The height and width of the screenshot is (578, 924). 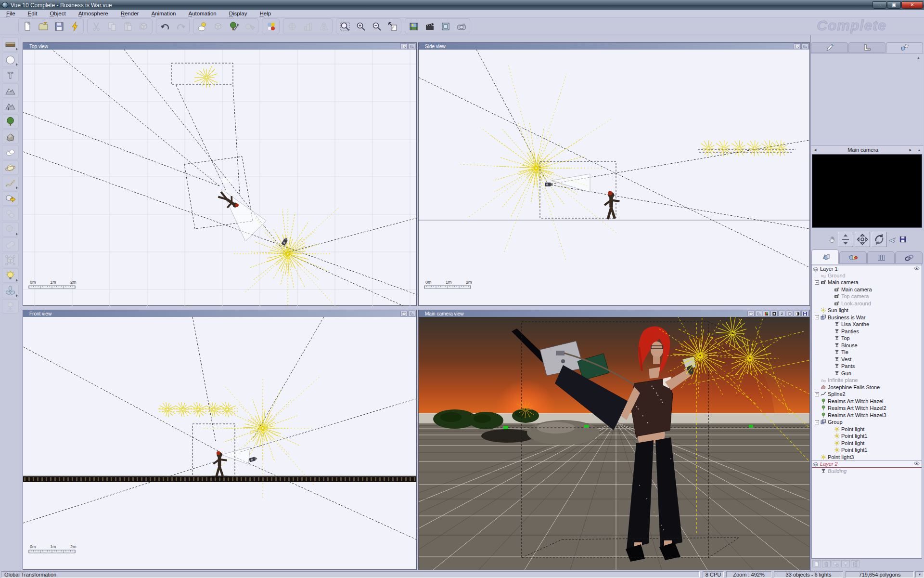 I want to click on animation-wizard-button, so click(x=429, y=26).